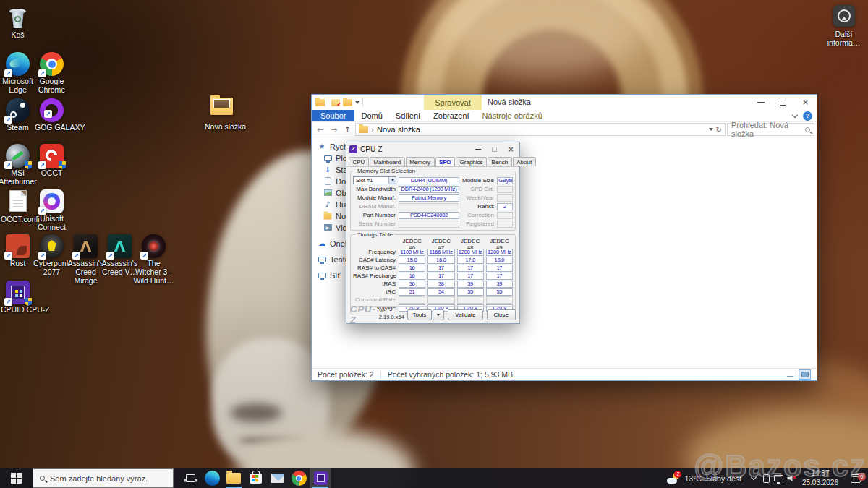 The image size is (868, 488). What do you see at coordinates (843, 26) in the screenshot?
I see `desktop-icon-spotlight-info: Další informa…` at bounding box center [843, 26].